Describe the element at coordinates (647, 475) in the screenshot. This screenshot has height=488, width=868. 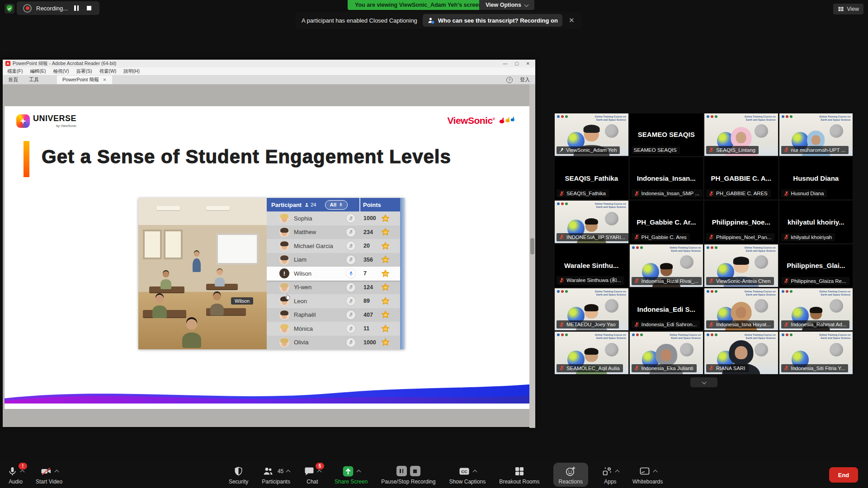
I see `toolbar-whiteboards-button: Whiteboards` at that location.